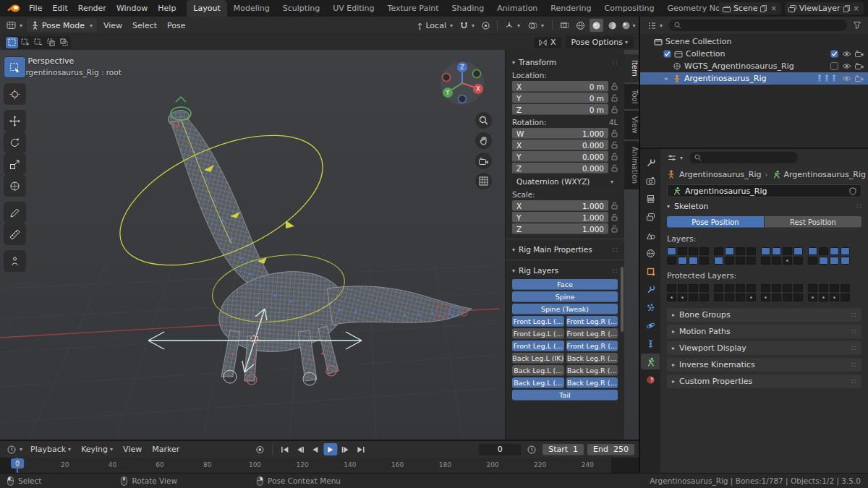  What do you see at coordinates (827, 78) in the screenshot?
I see `pose-icon` at bounding box center [827, 78].